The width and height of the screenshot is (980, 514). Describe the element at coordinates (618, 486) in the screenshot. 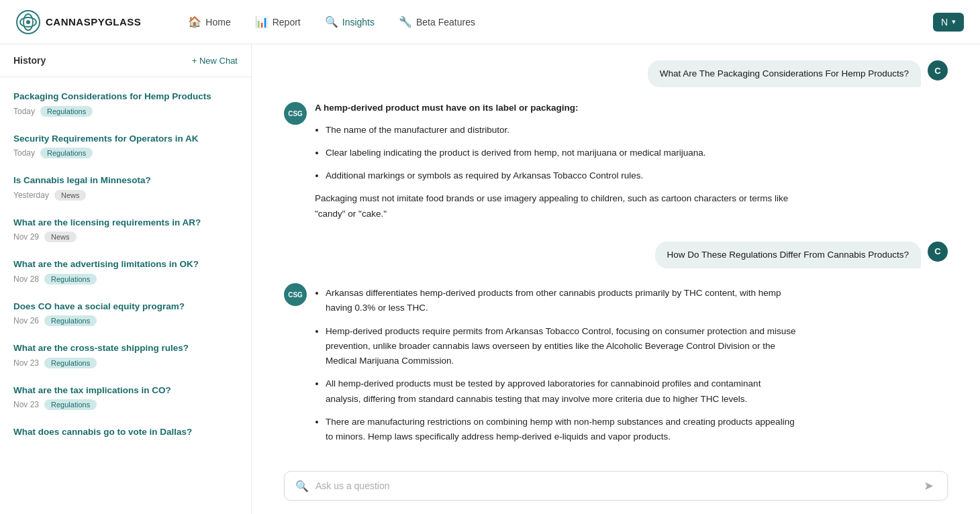

I see `chat-input` at that location.